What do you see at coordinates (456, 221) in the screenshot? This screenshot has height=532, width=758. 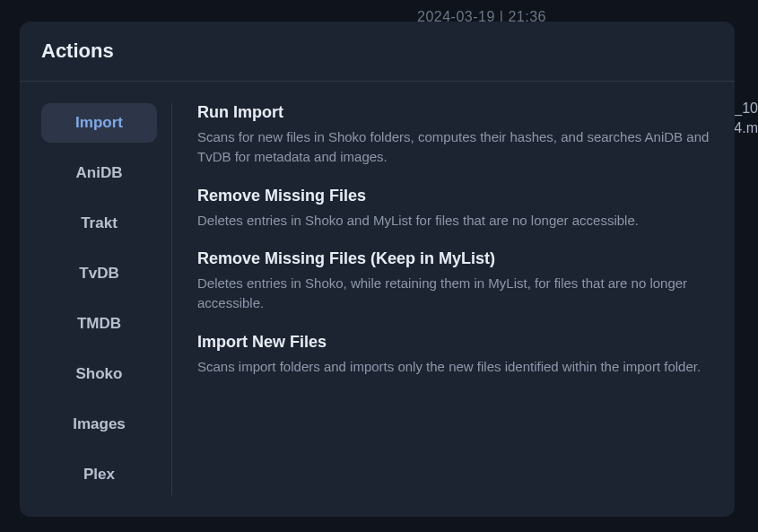 I see `action-description: Deletes entries in Shoko and MyList for …` at bounding box center [456, 221].